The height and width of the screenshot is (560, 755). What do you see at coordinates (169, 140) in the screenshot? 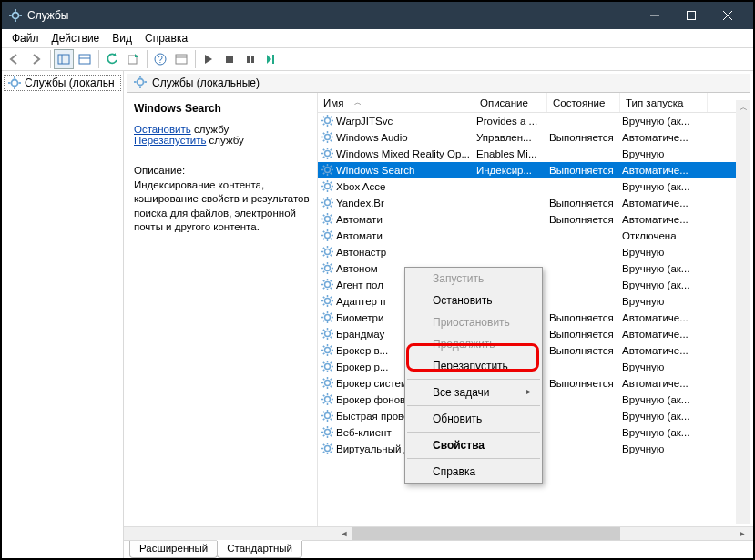
I see `restart-service-link: Перезапустить` at bounding box center [169, 140].